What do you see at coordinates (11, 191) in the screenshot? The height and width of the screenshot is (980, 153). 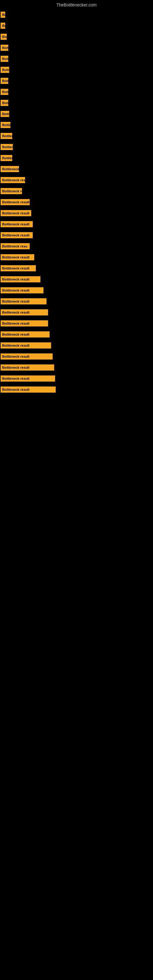 I see `bottleneck-label: Bottleneck re` at bounding box center [11, 191].